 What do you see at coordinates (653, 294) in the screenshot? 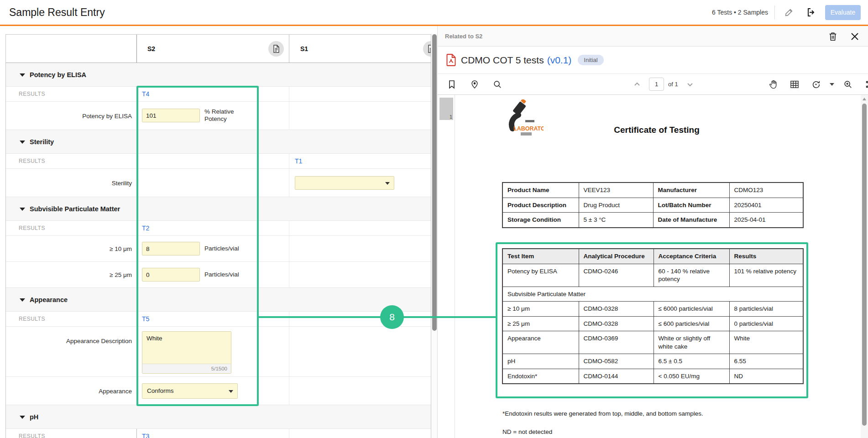
I see `test-table-row: Subvisible Particulate Matter` at bounding box center [653, 294].